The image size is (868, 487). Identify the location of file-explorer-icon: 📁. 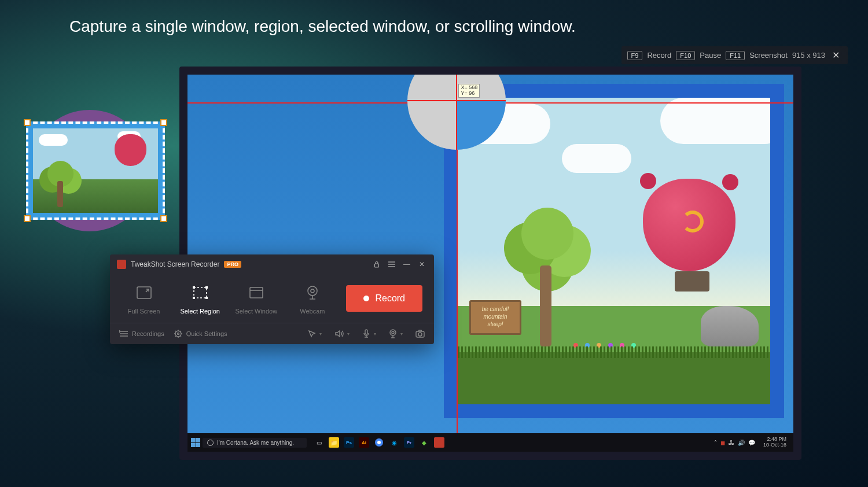
(334, 442).